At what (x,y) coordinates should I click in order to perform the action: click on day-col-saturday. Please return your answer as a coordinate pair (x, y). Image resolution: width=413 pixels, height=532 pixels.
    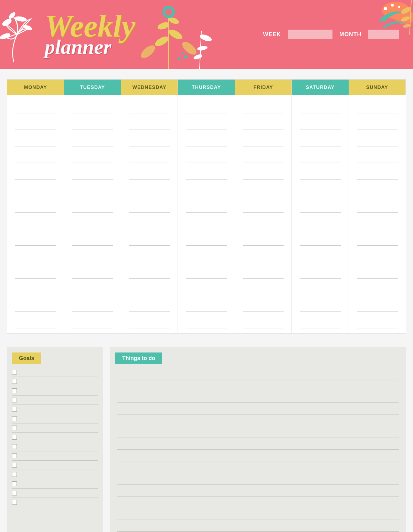
    Looking at the image, I should click on (320, 214).